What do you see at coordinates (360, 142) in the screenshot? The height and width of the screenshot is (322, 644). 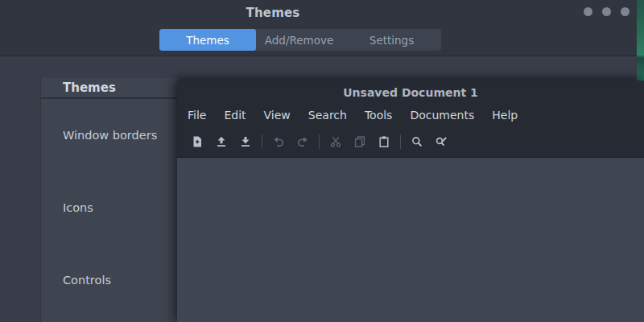 I see `copy-icon` at bounding box center [360, 142].